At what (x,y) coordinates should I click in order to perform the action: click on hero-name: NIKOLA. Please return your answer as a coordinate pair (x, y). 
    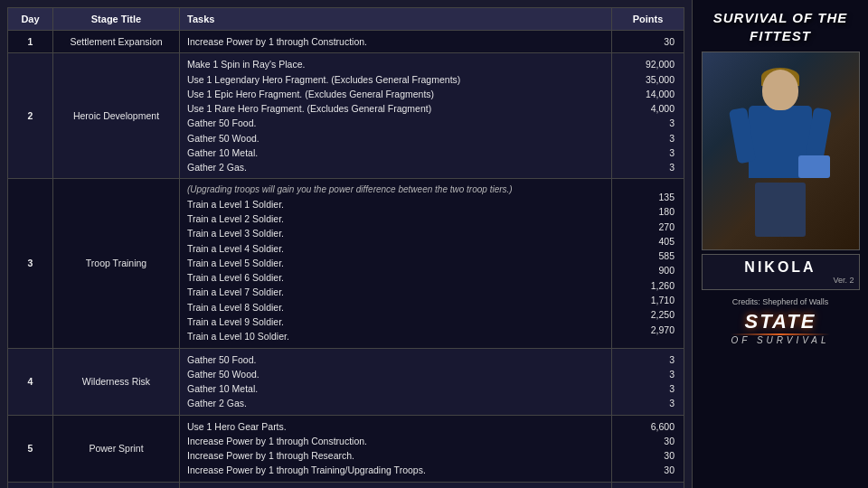
    Looking at the image, I should click on (781, 267).